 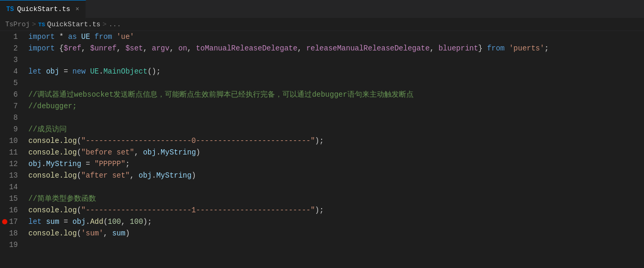 What do you see at coordinates (154, 71) in the screenshot?
I see `token-op: ();` at bounding box center [154, 71].